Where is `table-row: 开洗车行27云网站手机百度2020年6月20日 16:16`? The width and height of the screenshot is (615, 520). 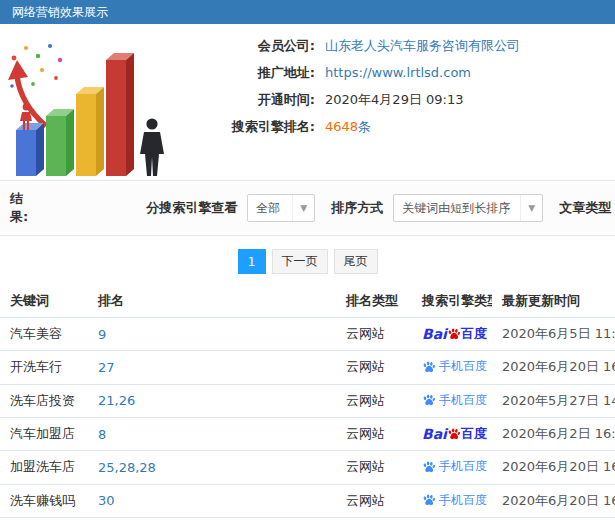
table-row: 开洗车行27云网站手机百度2020年6月20日 16:16 is located at coordinates (308, 368).